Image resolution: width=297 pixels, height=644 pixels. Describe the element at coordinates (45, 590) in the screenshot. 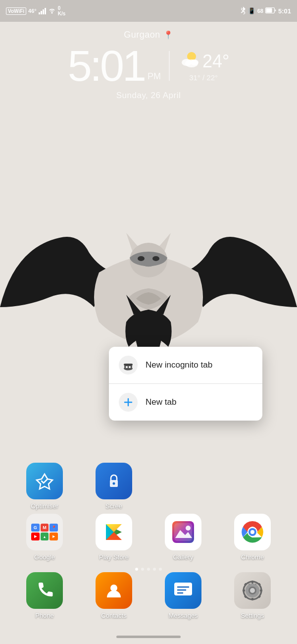

I see `phone-icon` at that location.